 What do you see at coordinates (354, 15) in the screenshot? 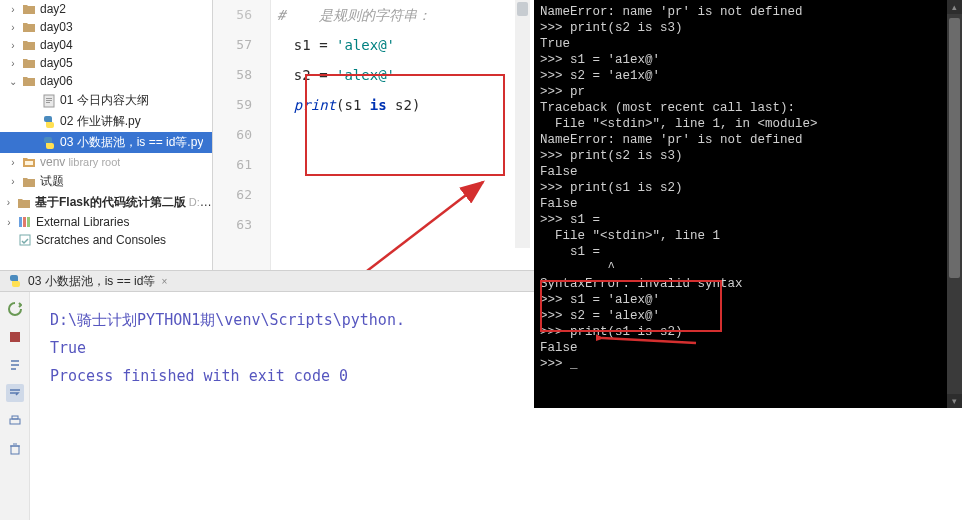
I see `code-comment: # 是规则的字符串：` at bounding box center [354, 15].